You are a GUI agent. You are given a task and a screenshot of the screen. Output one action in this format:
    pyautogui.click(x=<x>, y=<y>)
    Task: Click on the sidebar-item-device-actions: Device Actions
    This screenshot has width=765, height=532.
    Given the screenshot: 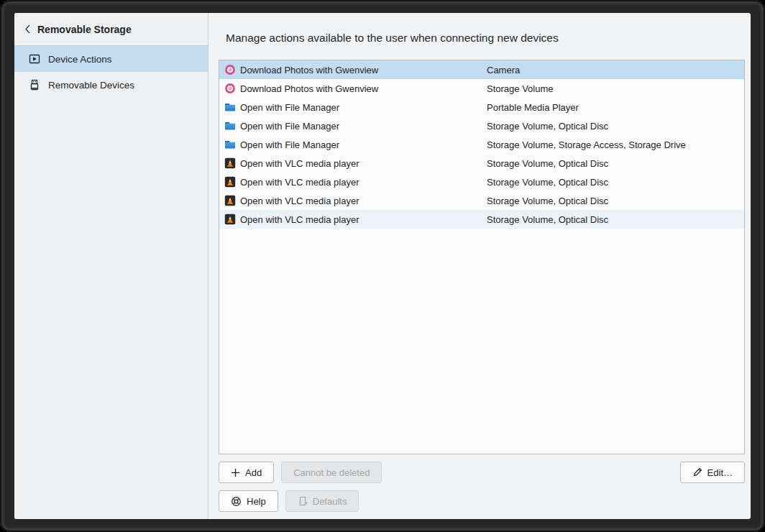 What is the action you would take?
    pyautogui.click(x=111, y=59)
    